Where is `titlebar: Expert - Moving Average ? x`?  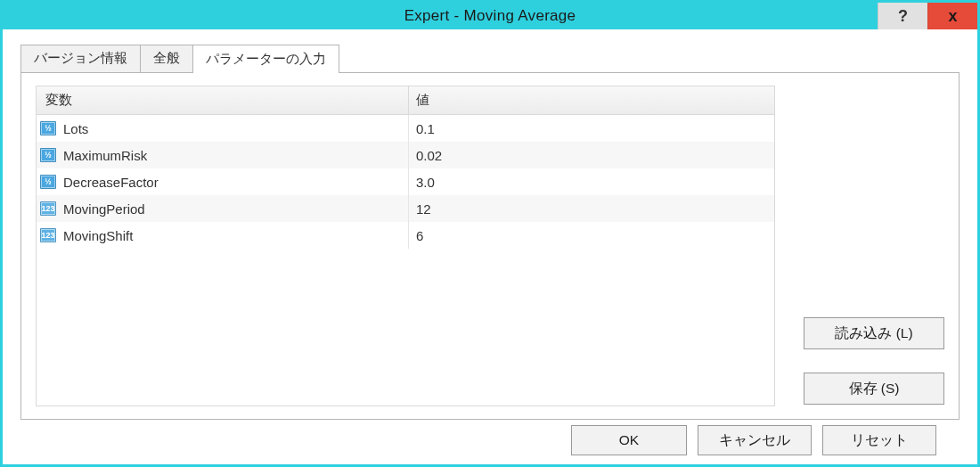
titlebar: Expert - Moving Average ? x is located at coordinates (490, 16).